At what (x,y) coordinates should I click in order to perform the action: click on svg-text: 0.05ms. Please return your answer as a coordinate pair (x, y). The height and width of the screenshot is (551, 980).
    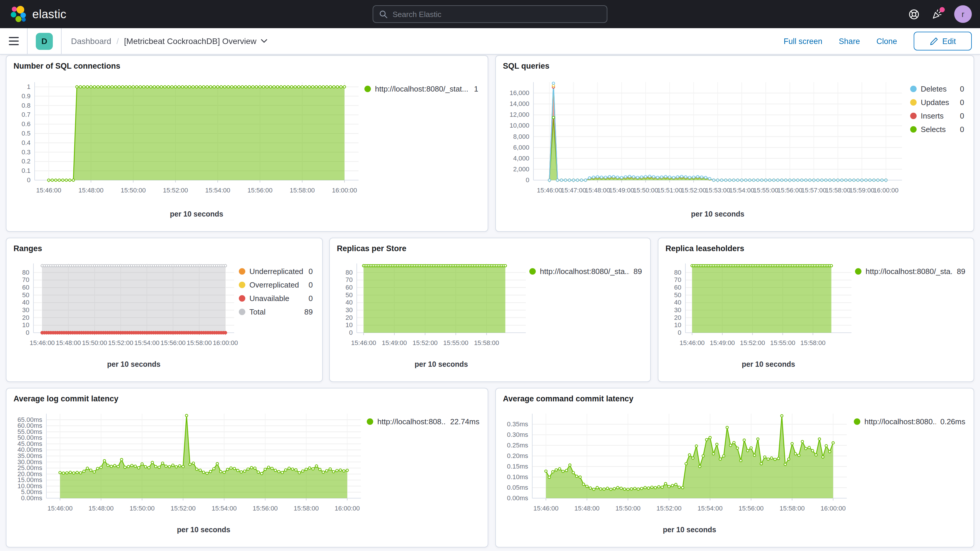
    Looking at the image, I should click on (517, 487).